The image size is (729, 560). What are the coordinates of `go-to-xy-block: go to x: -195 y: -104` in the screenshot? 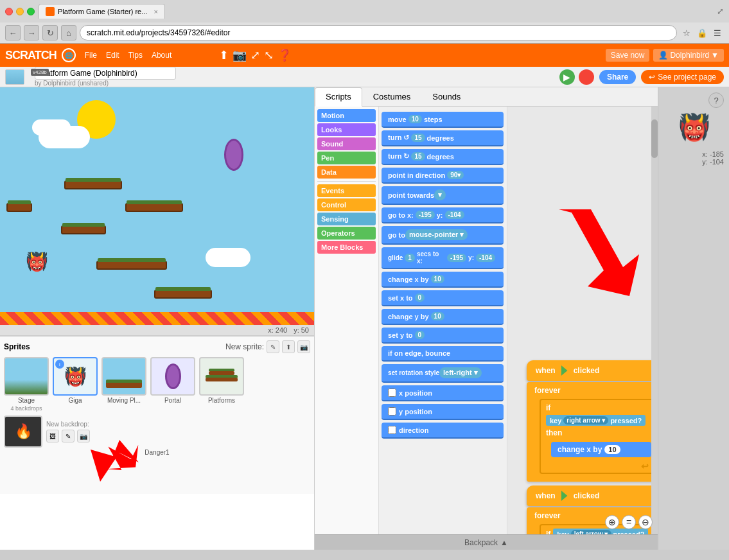 It's located at (443, 216).